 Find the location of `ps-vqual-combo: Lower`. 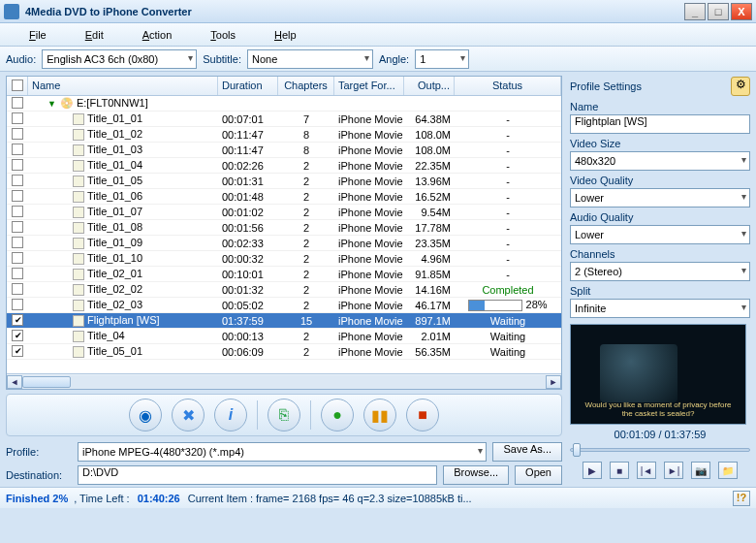

ps-vqual-combo: Lower is located at coordinates (660, 198).